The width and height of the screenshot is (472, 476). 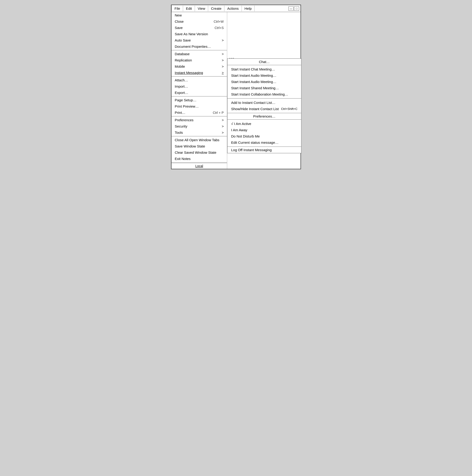 I want to click on menu-item-database: Database >, so click(x=199, y=54).